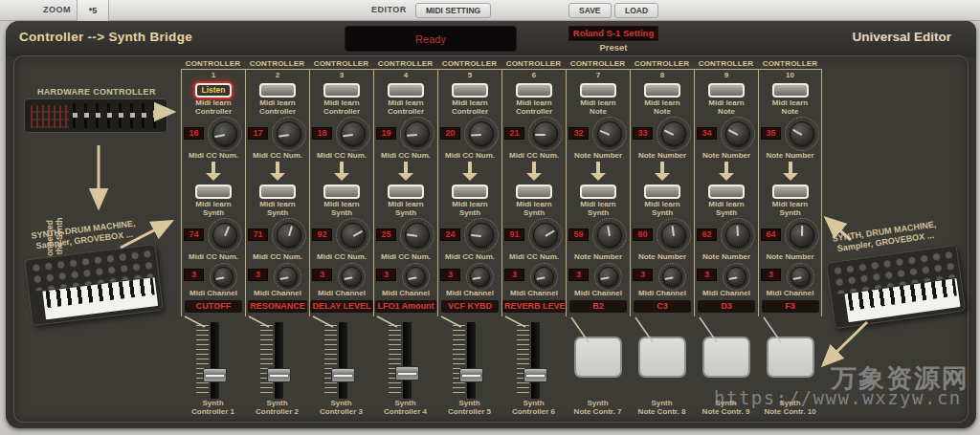  What do you see at coordinates (387, 134) in the screenshot?
I see `cc-number-display: 19` at bounding box center [387, 134].